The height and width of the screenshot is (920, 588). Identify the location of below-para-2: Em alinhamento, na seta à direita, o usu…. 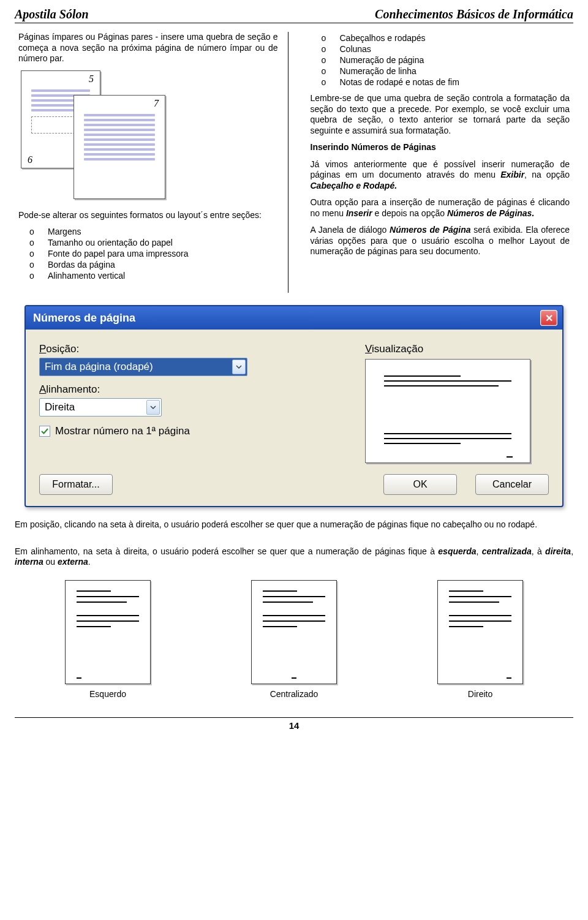
(294, 557).